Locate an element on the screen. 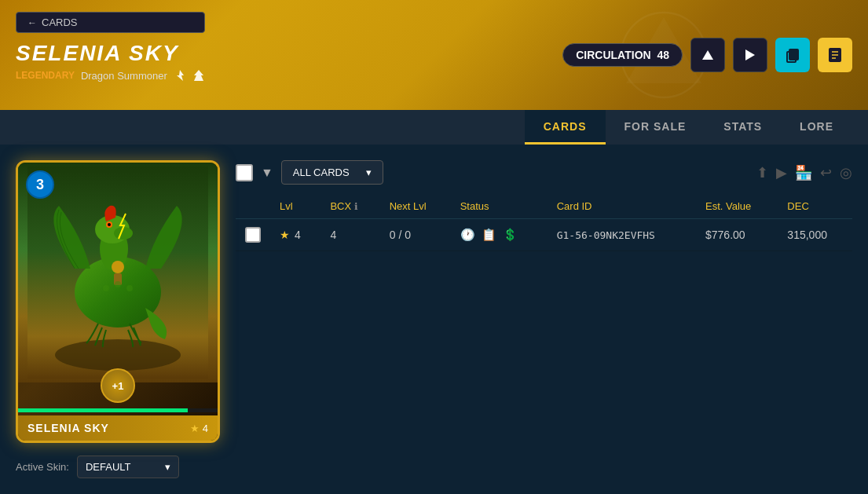  card-name-text: SELENIA SKY is located at coordinates (68, 428).